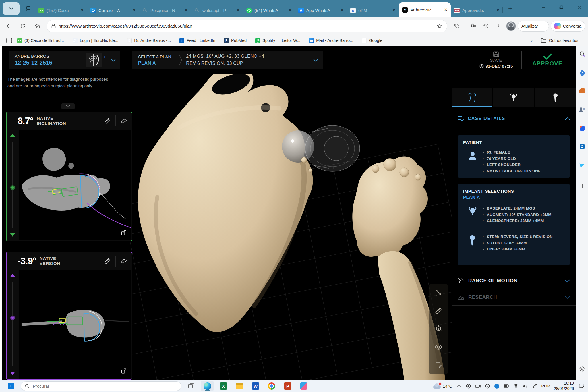 The width and height of the screenshot is (588, 392). What do you see at coordinates (438, 293) in the screenshot?
I see `adjust-implant-button` at bounding box center [438, 293].